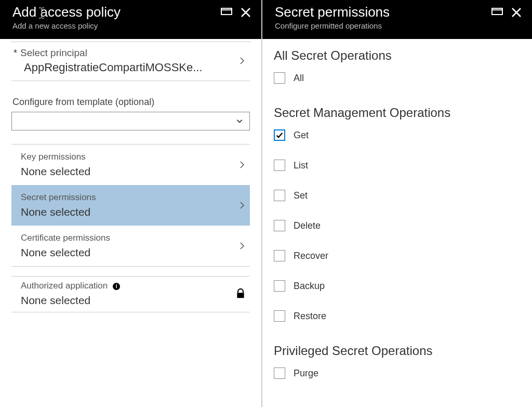 The image size is (532, 407). I want to click on pane-header-left: Add access policy Add a new access polic…, so click(131, 20).